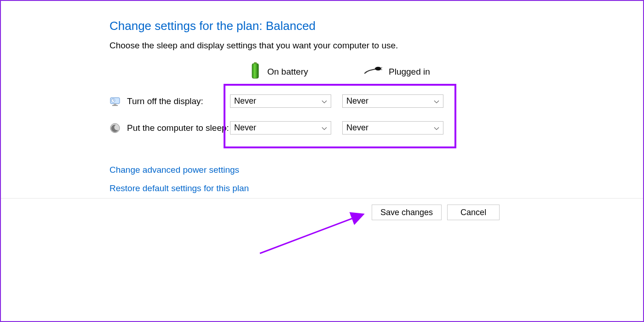 The width and height of the screenshot is (644, 322). Describe the element at coordinates (307, 72) in the screenshot. I see `column-header-battery: On battery` at that location.